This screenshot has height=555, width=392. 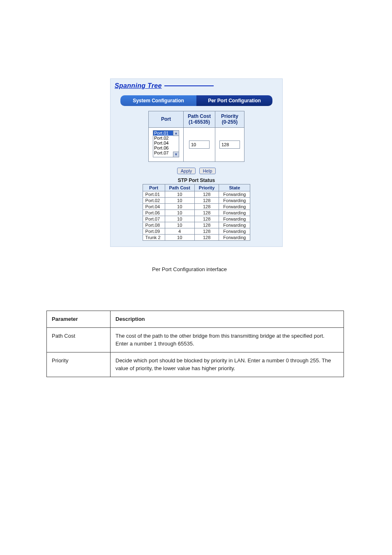 What do you see at coordinates (196, 101) in the screenshot?
I see `tab-bar: System Configuration Per Port Configurat…` at bounding box center [196, 101].